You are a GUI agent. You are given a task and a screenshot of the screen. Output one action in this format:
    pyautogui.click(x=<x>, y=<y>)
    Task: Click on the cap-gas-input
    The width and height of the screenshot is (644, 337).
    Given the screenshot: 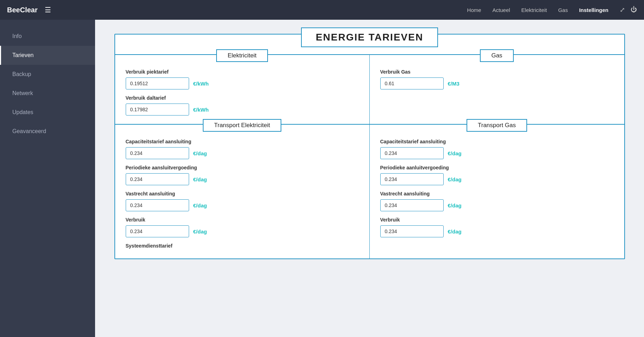 What is the action you would take?
    pyautogui.click(x=412, y=153)
    